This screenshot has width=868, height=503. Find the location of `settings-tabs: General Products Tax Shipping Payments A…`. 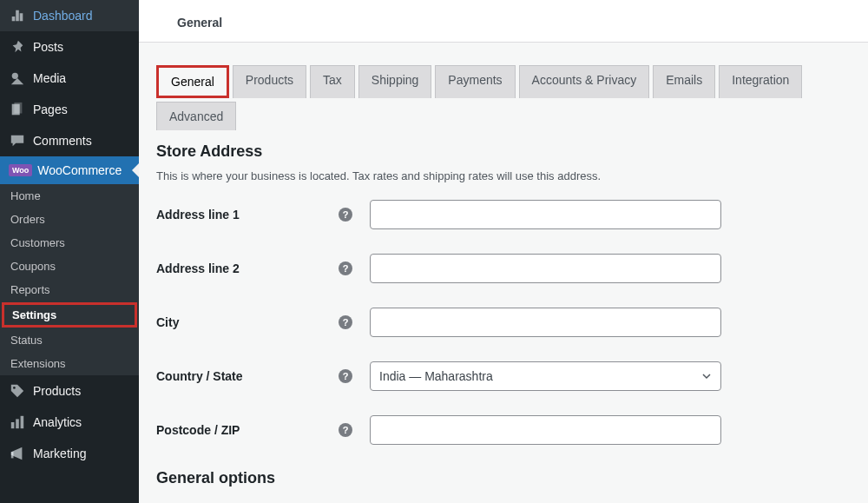

settings-tabs: General Products Tax Shipping Payments A… is located at coordinates (503, 97).